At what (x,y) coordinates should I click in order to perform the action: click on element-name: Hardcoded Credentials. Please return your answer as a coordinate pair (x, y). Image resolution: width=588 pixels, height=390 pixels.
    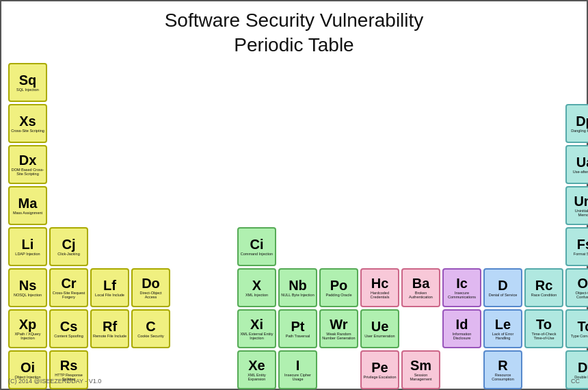
    Looking at the image, I should click on (380, 295).